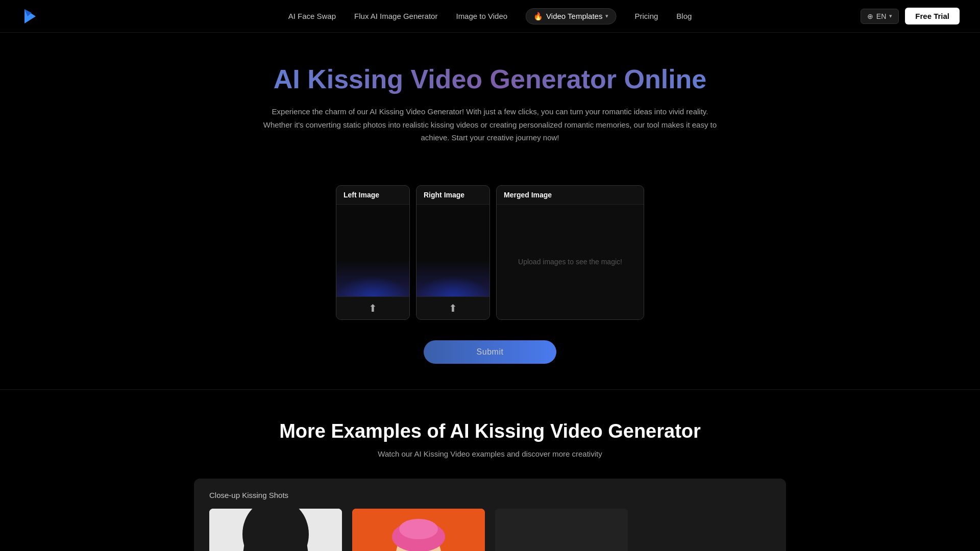 The width and height of the screenshot is (980, 551). Describe the element at coordinates (490, 432) in the screenshot. I see `examples-title: More Examples of AI Kissing Video Genera…` at that location.